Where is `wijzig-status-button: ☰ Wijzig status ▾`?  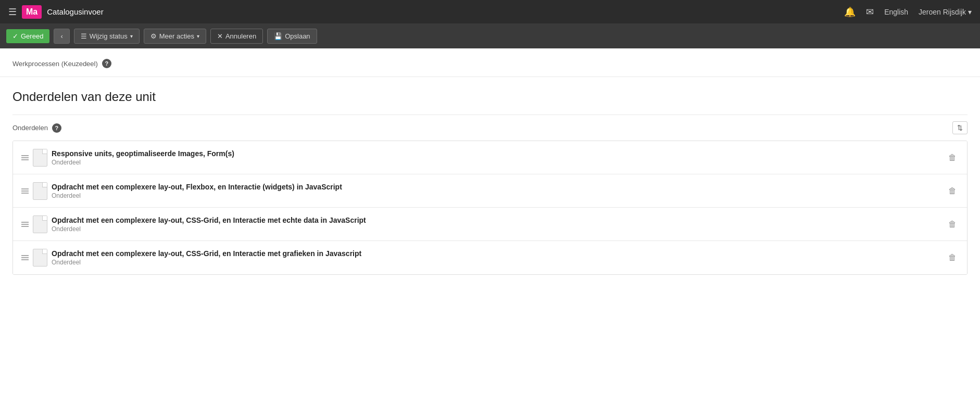
wijzig-status-button: ☰ Wijzig status ▾ is located at coordinates (107, 36).